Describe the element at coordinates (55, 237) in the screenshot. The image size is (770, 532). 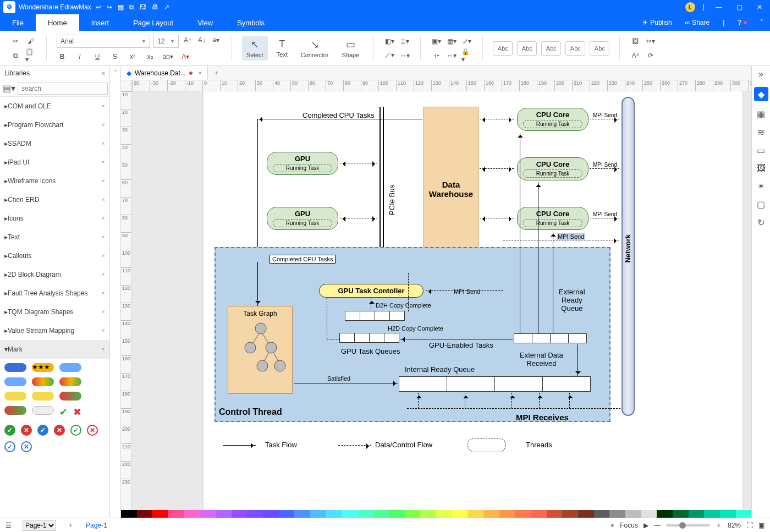
I see `lib-item: ▸ Text×` at that location.